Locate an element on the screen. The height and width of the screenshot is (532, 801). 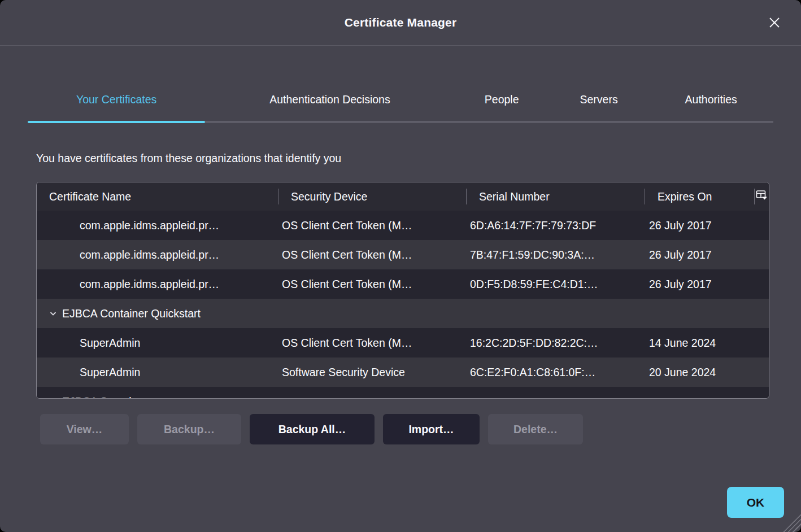
cert-serial: 6C:E2:F0:A1:C8:61:0F:… is located at coordinates (556, 373).